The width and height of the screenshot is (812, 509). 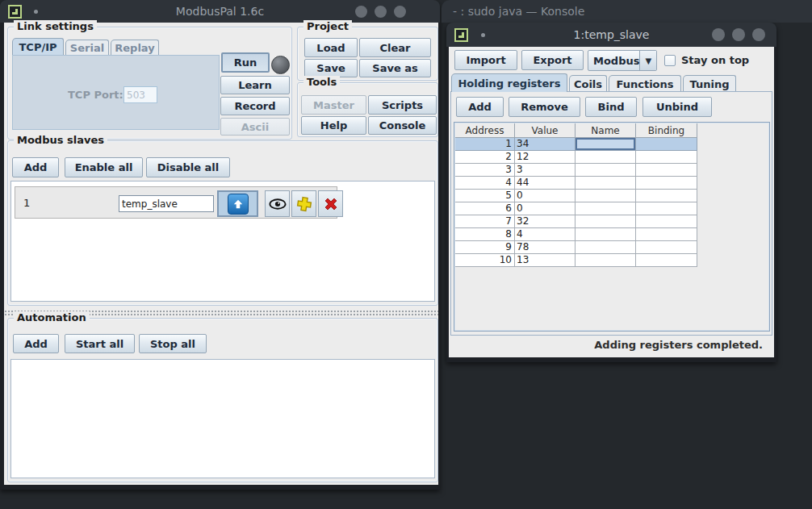 I want to click on tab-replay: Replay, so click(x=135, y=47).